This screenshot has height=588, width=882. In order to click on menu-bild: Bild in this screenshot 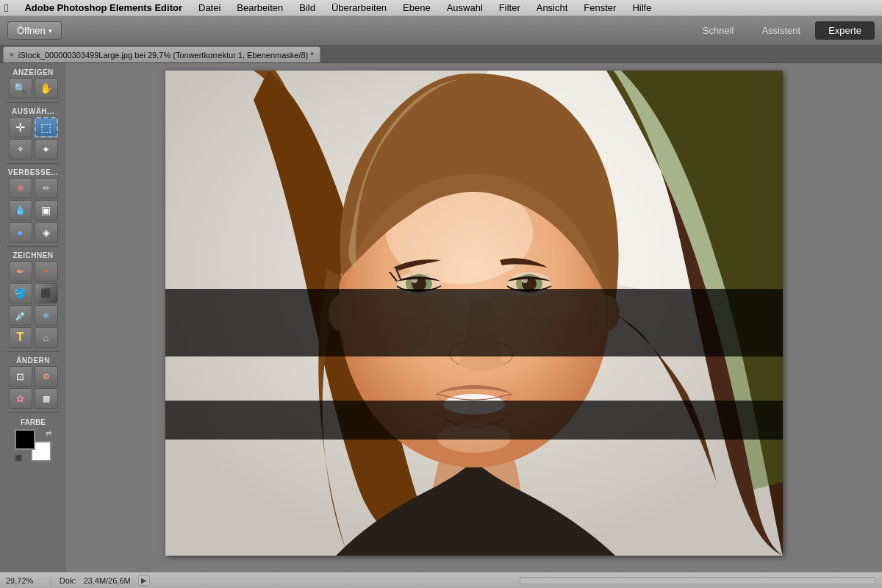, I will do `click(307, 7)`.